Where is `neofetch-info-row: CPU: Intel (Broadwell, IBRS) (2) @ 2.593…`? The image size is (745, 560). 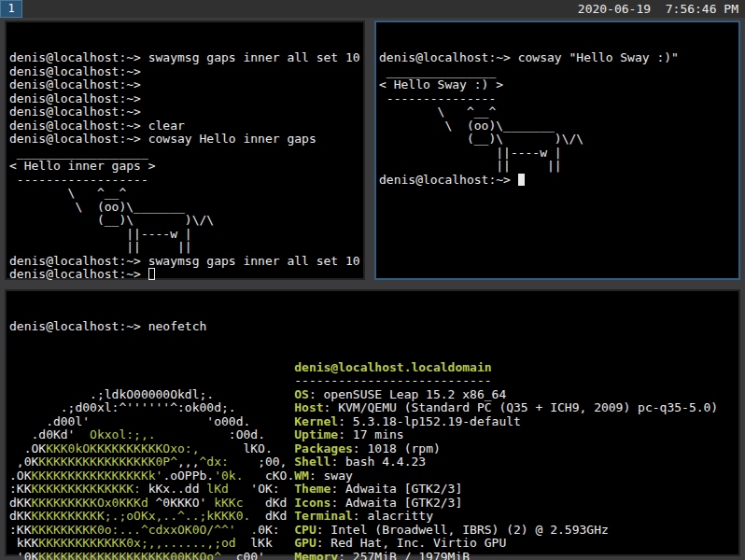
neofetch-info-row: CPU: Intel (Broadwell, IBRS) (2) @ 2.593… is located at coordinates (506, 530).